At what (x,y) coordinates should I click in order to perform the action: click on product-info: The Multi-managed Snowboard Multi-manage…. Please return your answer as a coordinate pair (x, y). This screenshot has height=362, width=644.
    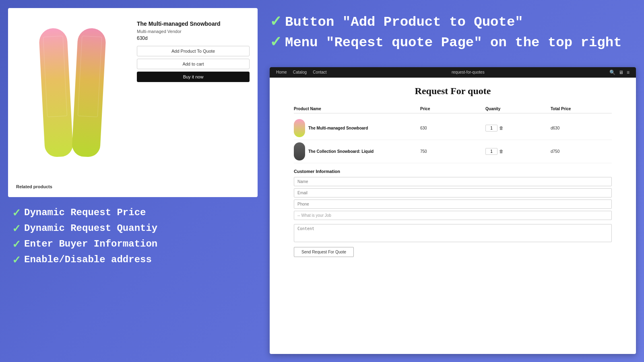
    Looking at the image, I should click on (193, 98).